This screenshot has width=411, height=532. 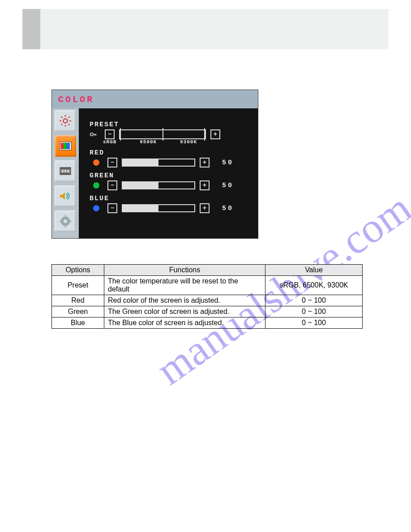 I want to click on sidebar-color-icon, so click(x=65, y=146).